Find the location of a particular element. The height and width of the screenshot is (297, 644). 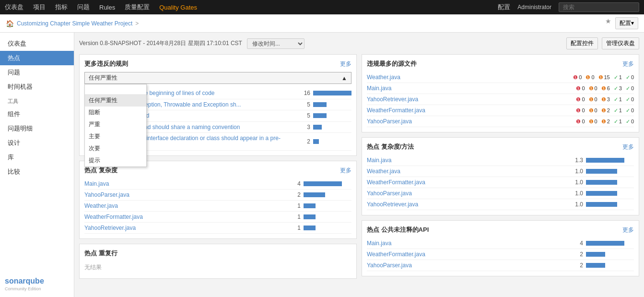

dropdown-item-major: 主要 is located at coordinates (116, 136).